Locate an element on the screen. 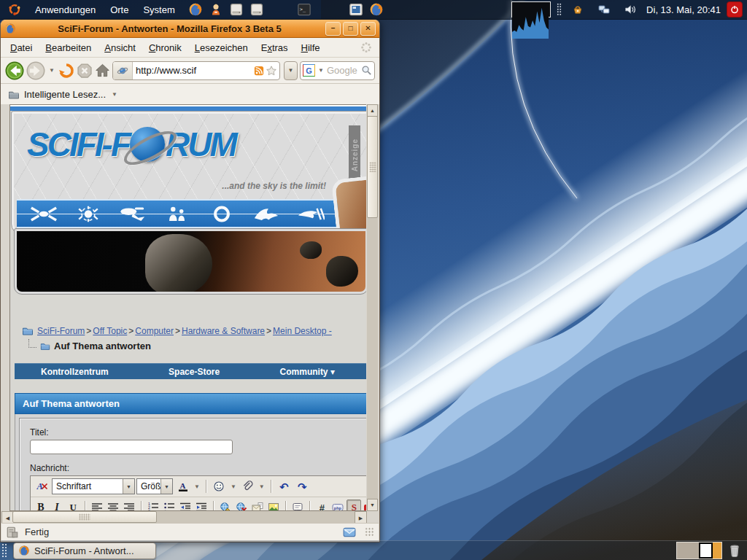 Image resolution: width=747 pixels, height=560 pixels. maximize-button: □ is located at coordinates (350, 29).